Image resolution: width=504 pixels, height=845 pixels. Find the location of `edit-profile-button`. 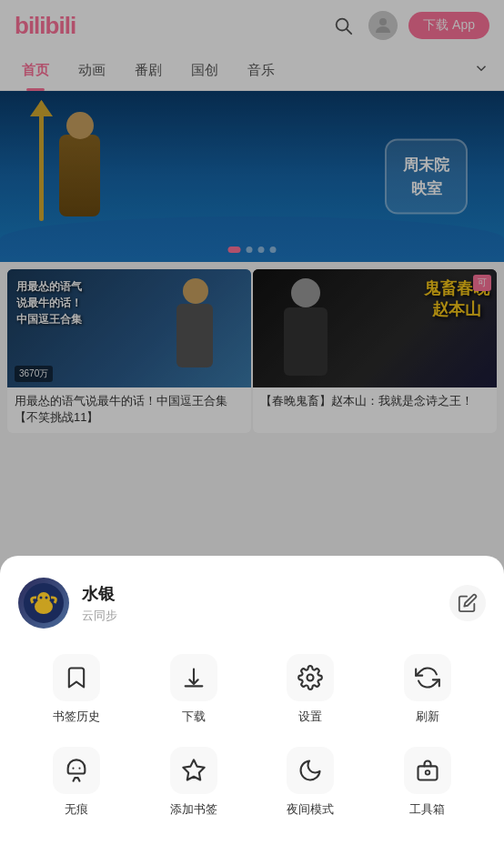

edit-profile-button is located at coordinates (468, 603).